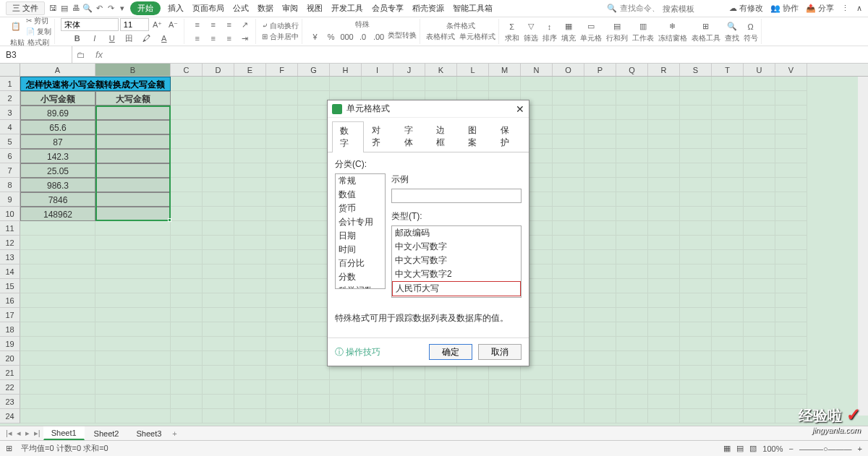 This screenshot has height=456, width=868. What do you see at coordinates (600, 69) in the screenshot?
I see `col-header: P` at bounding box center [600, 69].